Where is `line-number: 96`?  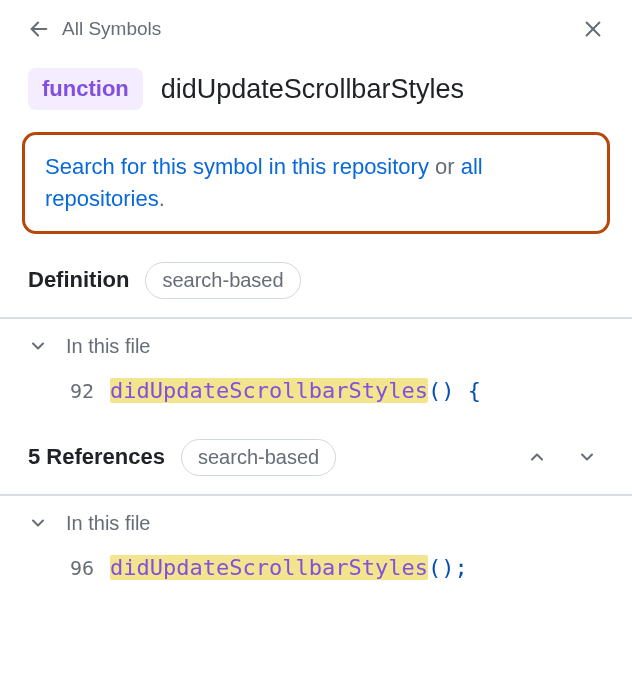
line-number: 96 is located at coordinates (77, 568).